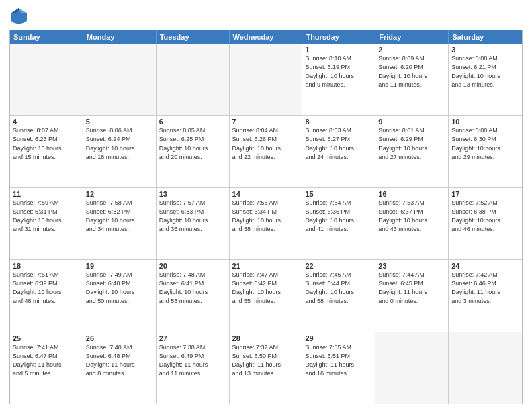  What do you see at coordinates (412, 266) in the screenshot?
I see `day-number: 23` at bounding box center [412, 266].